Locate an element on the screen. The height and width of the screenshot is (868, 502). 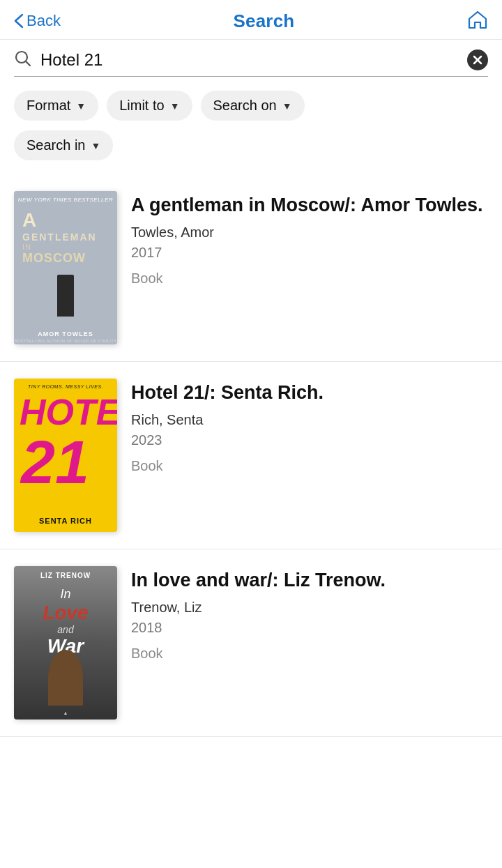
search-on-filter-label: Search on is located at coordinates (245, 106).